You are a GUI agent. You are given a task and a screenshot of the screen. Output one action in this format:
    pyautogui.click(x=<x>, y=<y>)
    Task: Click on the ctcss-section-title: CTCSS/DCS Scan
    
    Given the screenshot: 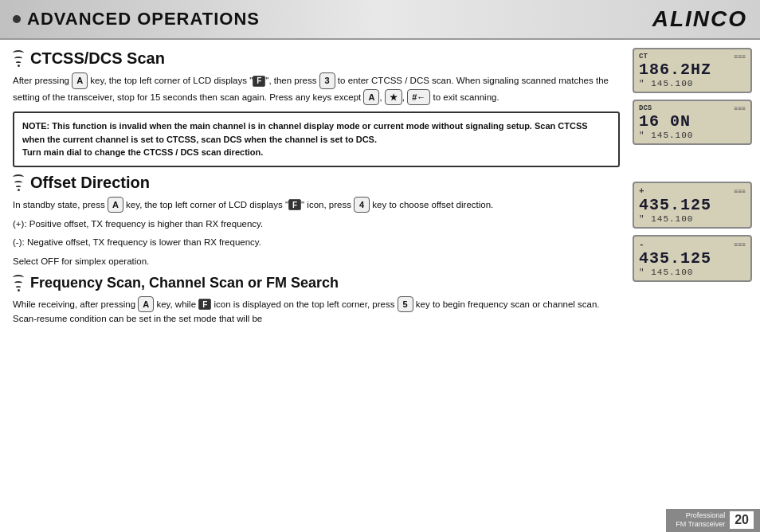 What is the action you would take?
    pyautogui.click(x=316, y=59)
    